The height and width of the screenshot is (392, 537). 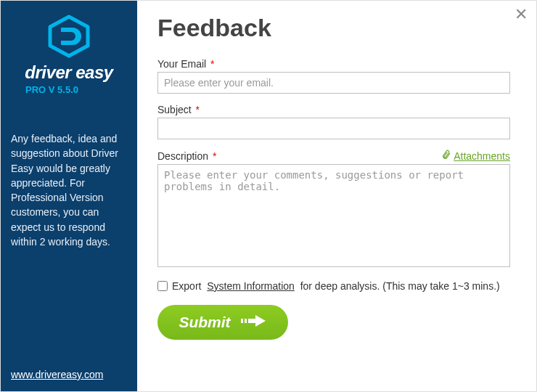 I want to click on attachments-link: Attachments, so click(x=476, y=155).